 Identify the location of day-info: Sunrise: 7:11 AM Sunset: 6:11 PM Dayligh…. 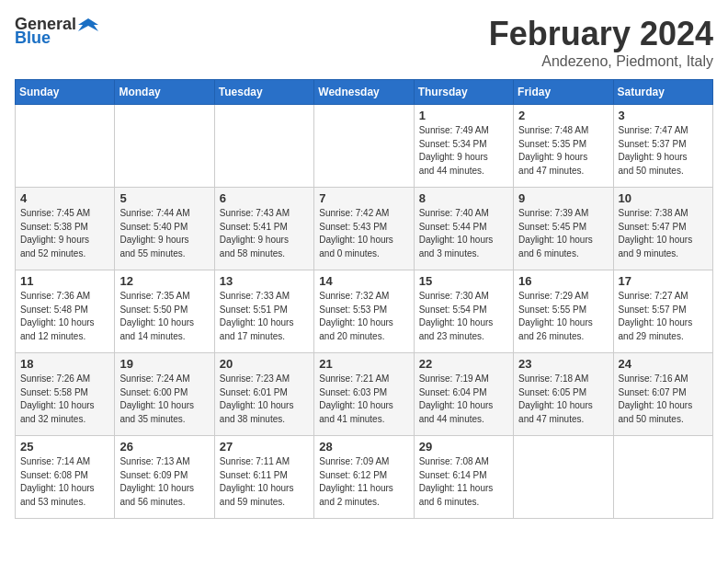
(265, 482).